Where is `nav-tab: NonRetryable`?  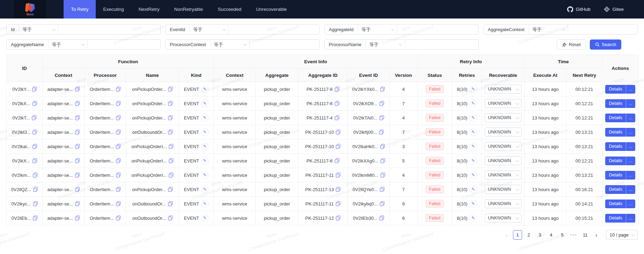 nav-tab: NonRetryable is located at coordinates (189, 9).